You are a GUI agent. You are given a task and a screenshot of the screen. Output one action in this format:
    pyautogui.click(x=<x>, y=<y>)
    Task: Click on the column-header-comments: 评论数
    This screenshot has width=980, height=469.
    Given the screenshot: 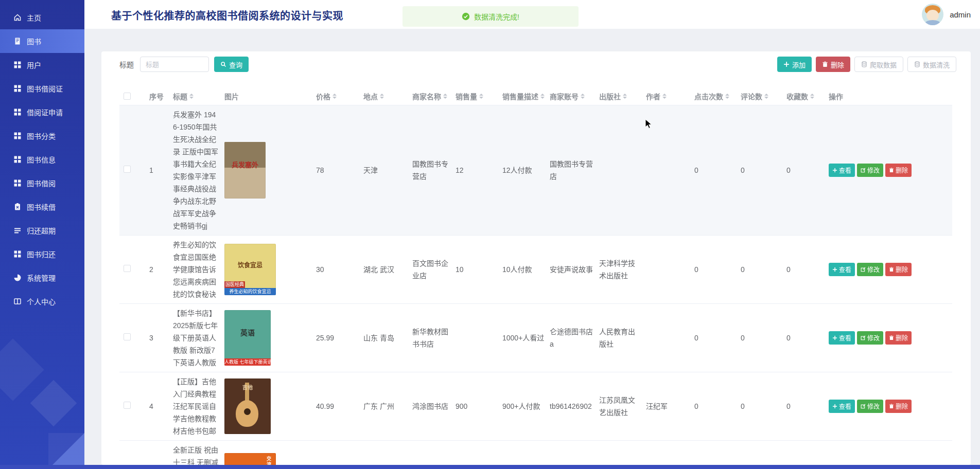 What is the action you would take?
    pyautogui.click(x=760, y=96)
    